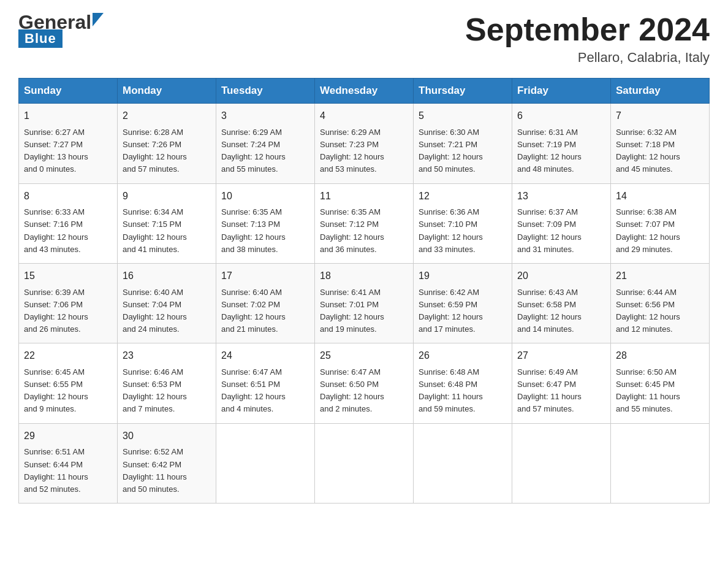  I want to click on day-number: 15, so click(68, 276).